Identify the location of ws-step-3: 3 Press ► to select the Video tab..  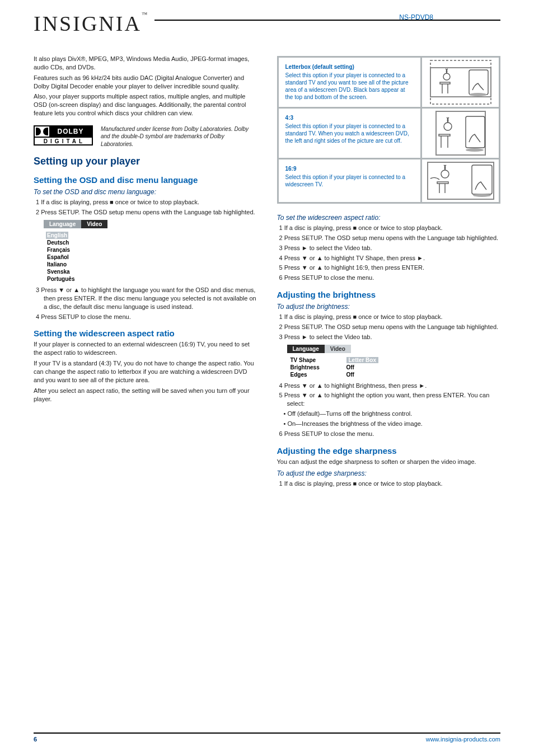
(394, 248).